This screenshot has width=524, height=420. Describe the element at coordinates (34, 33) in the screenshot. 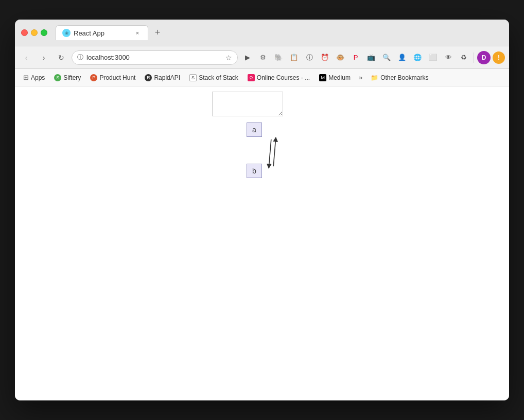

I see `traffic-lights` at that location.